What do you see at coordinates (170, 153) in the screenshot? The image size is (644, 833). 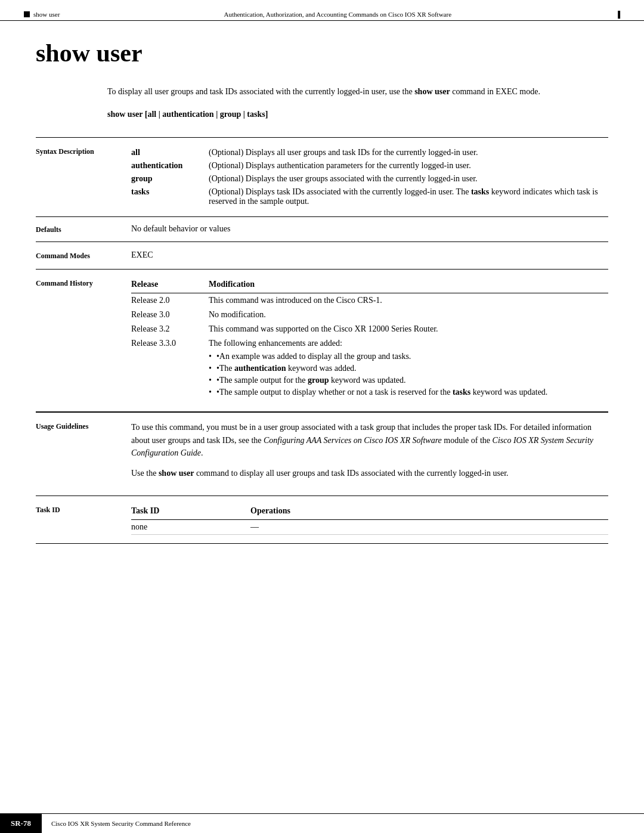 I see `syntax-term-all: all` at bounding box center [170, 153].